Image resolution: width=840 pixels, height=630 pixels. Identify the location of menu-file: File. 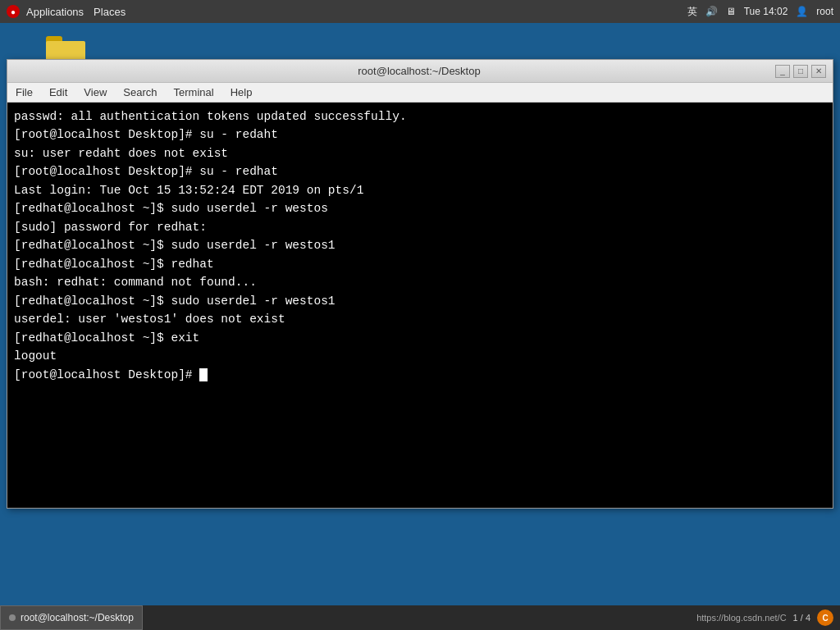
(25, 92).